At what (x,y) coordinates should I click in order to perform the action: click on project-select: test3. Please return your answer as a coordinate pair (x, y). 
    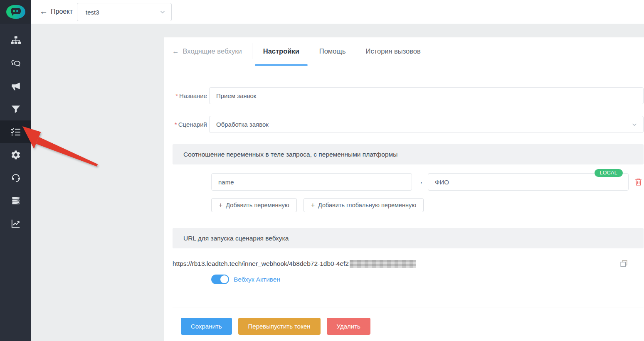
    Looking at the image, I should click on (124, 12).